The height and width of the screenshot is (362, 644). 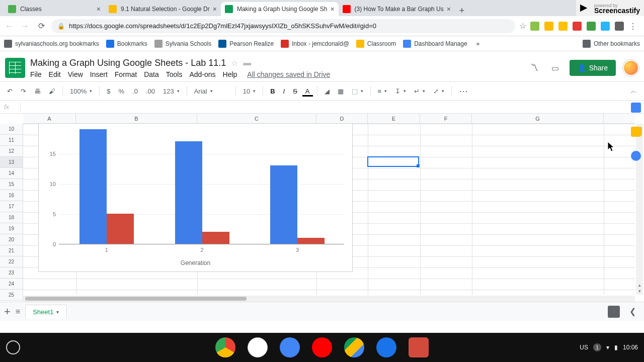 I want to click on bookmark-item: Bookmarks, so click(x=127, y=44).